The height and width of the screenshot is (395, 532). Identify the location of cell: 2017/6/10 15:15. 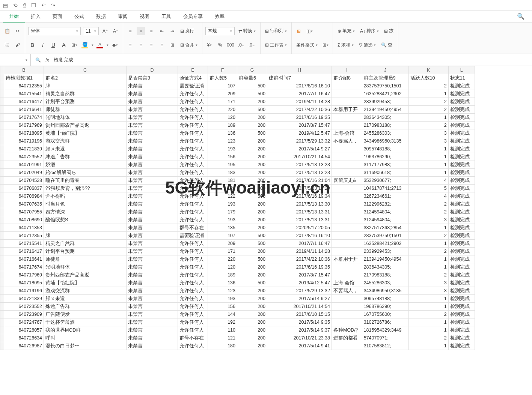
(300, 314).